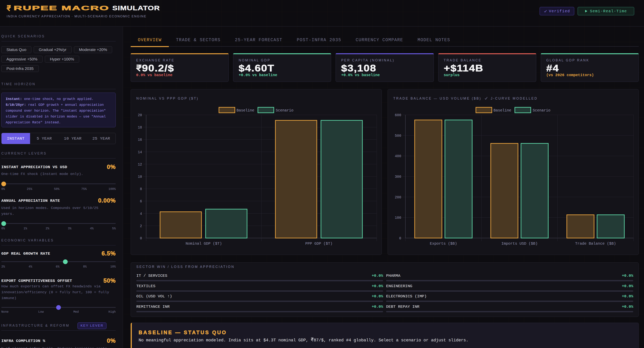  I want to click on svg-text: 18, so click(140, 127).